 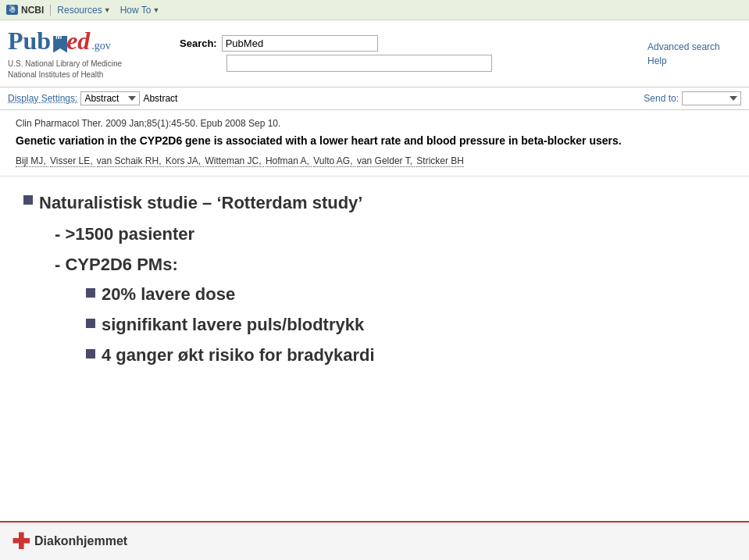 I want to click on header-right-links: Advanced search Help, so click(x=694, y=54).